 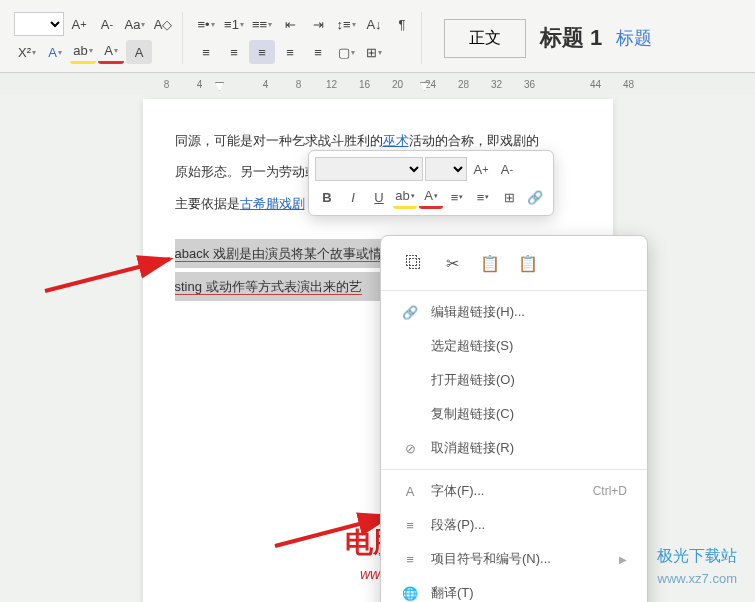 I want to click on menu-bullets-numbering: ≡ 项目符号和编号(N)... ▶, so click(x=514, y=559).